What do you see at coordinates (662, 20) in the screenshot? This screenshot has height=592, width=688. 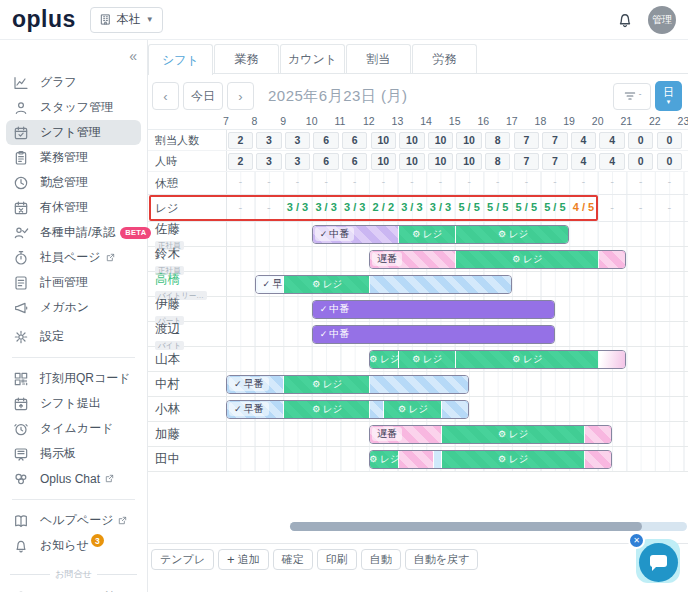 I see `avatar: 管理` at bounding box center [662, 20].